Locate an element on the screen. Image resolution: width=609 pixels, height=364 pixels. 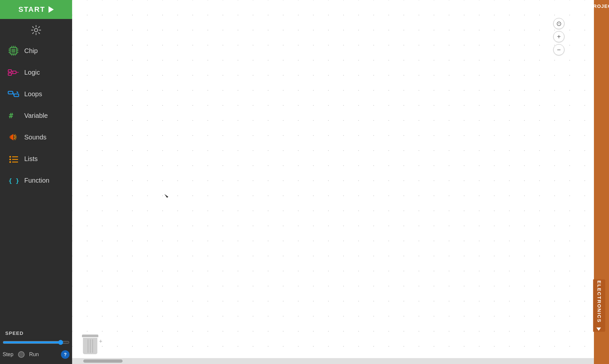
projects-label: PROJECTS is located at coordinates (599, 6).